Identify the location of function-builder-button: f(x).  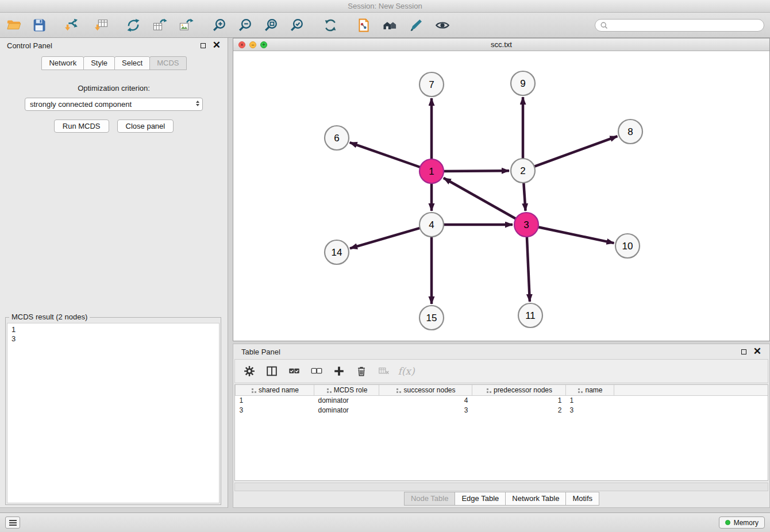
(406, 371).